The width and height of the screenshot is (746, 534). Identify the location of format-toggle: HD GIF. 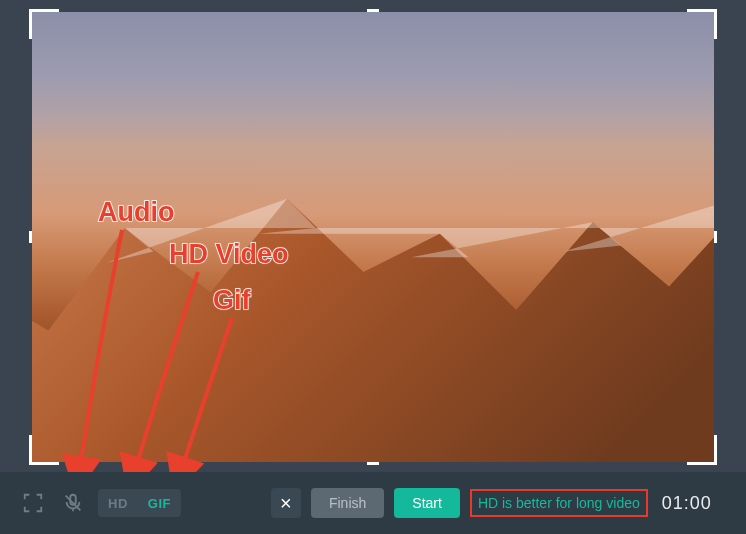
(140, 503).